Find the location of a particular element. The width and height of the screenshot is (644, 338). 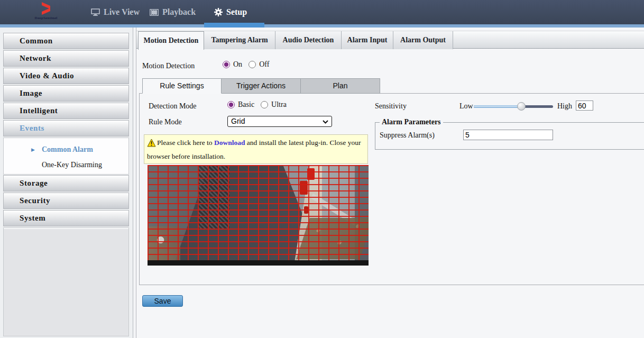

suppress-alarm-input is located at coordinates (508, 135).